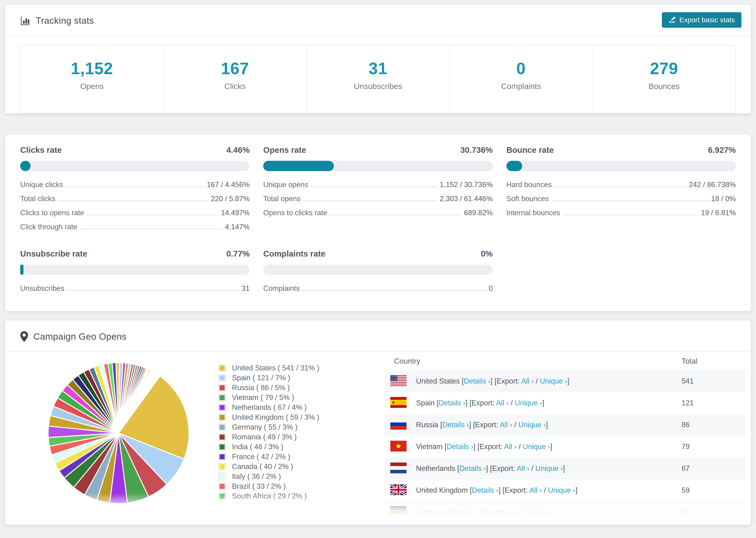  Describe the element at coordinates (269, 496) in the screenshot. I see `legend-item: South Africa ( 29 / 2% )` at that location.